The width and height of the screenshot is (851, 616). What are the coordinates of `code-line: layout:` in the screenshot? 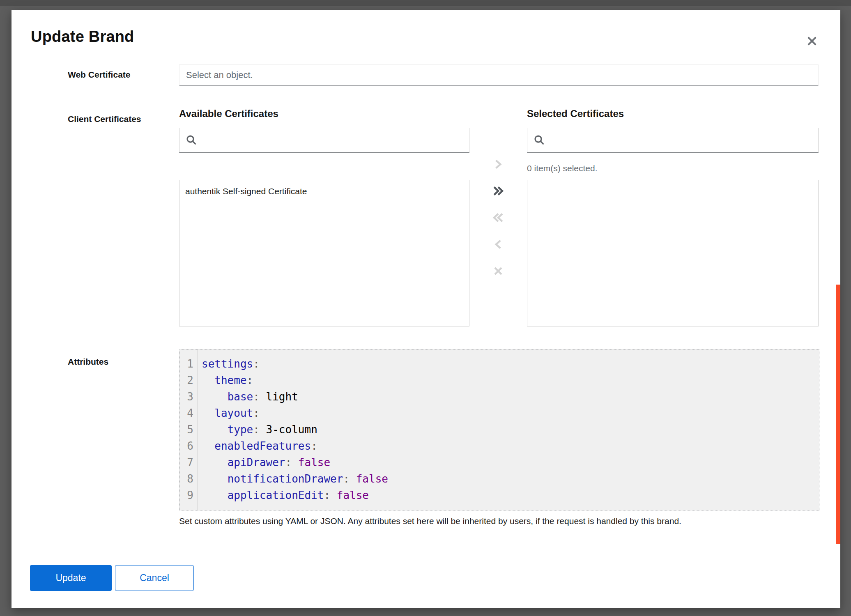 It's located at (510, 413).